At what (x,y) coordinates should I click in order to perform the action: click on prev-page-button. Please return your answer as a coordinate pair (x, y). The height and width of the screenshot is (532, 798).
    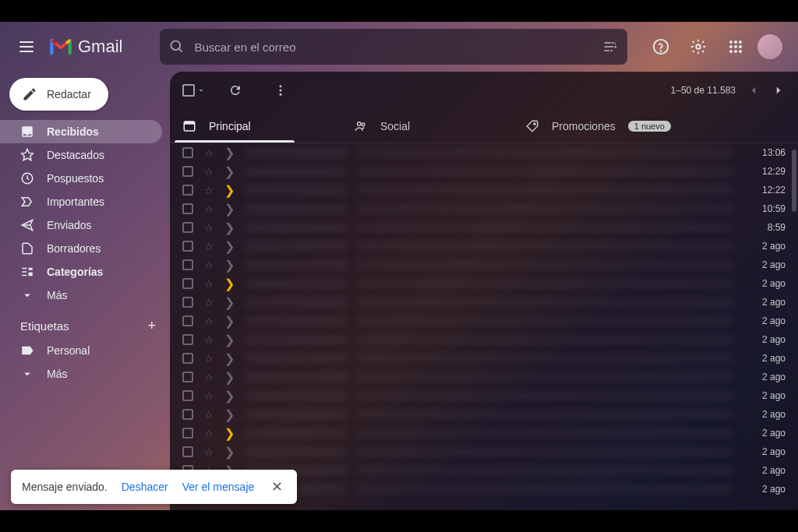
    Looking at the image, I should click on (754, 90).